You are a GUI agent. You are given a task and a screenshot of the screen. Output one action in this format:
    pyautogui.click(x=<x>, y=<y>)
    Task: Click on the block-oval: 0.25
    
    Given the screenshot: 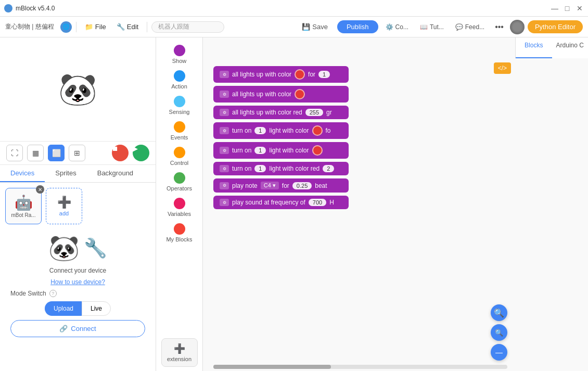 What is the action you would take?
    pyautogui.click(x=302, y=186)
    